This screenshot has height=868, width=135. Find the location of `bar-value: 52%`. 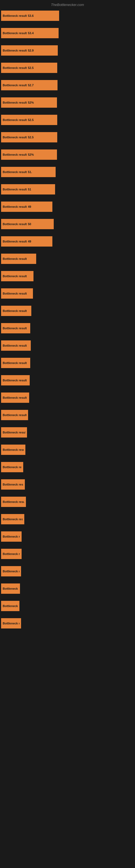

bar-value: 52% is located at coordinates (31, 102).